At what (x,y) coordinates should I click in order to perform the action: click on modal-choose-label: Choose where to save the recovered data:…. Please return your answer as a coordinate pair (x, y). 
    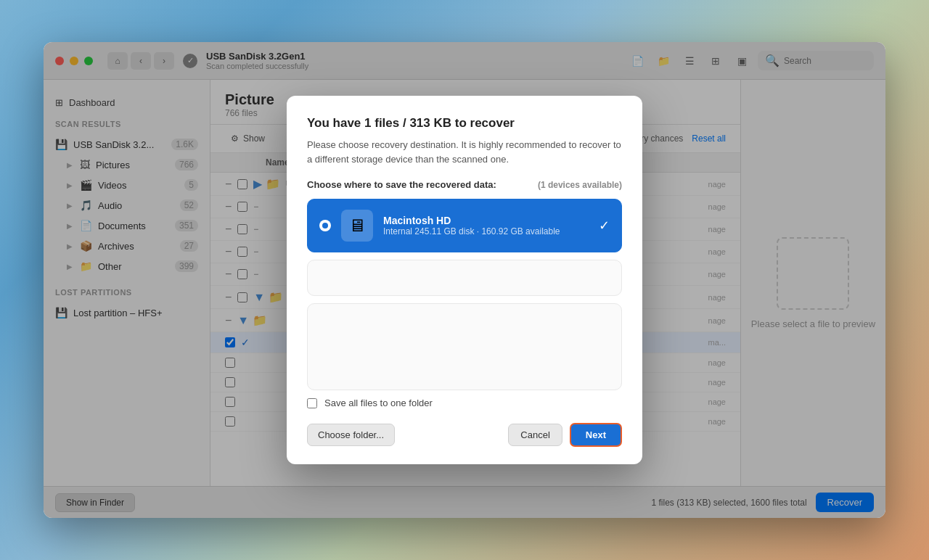
    Looking at the image, I should click on (464, 184).